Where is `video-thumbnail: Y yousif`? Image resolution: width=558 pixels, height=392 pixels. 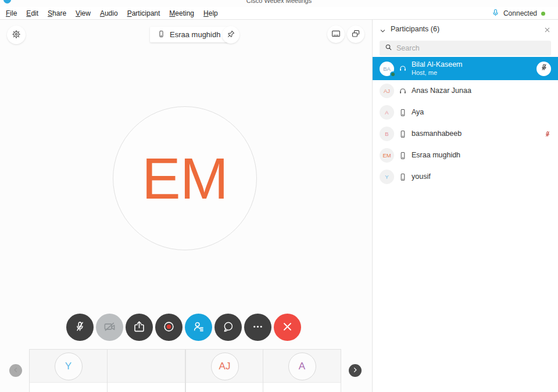 video-thumbnail: Y yousif is located at coordinates (69, 371).